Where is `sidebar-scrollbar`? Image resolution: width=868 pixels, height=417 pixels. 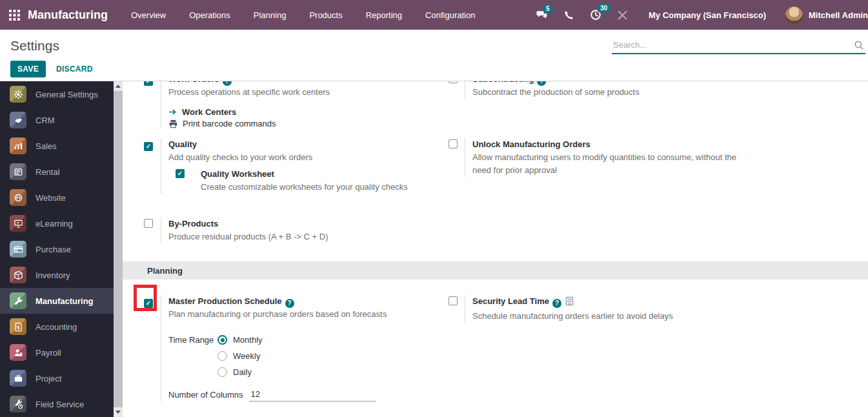 sidebar-scrollbar is located at coordinates (118, 249).